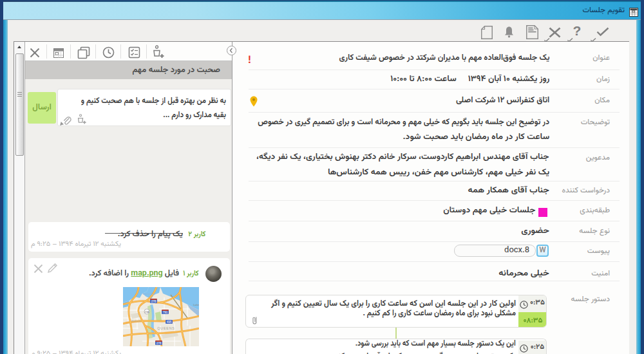 The width and height of the screenshot is (644, 354). Describe the element at coordinates (148, 294) in the screenshot. I see `svg-text: Bowery Bay` at that location.